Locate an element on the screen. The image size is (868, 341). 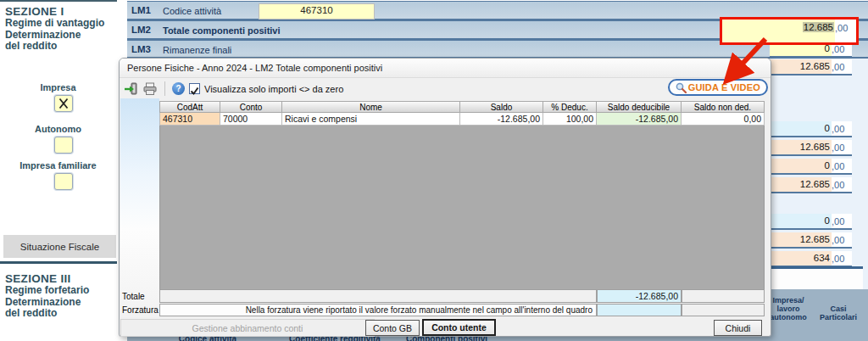
toolbar-separator is located at coordinates (164, 88).